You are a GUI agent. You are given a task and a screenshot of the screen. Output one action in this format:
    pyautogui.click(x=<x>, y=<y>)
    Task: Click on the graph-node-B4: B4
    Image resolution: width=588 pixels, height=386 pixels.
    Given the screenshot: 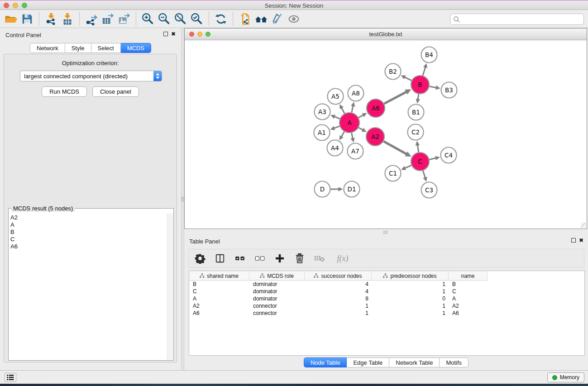 What is the action you would take?
    pyautogui.click(x=429, y=55)
    